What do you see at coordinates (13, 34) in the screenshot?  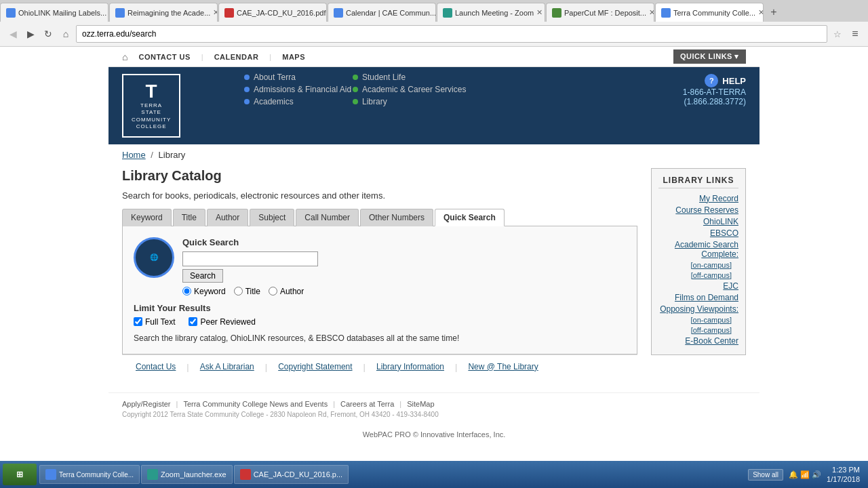 I see `back-button: ◀` at bounding box center [13, 34].